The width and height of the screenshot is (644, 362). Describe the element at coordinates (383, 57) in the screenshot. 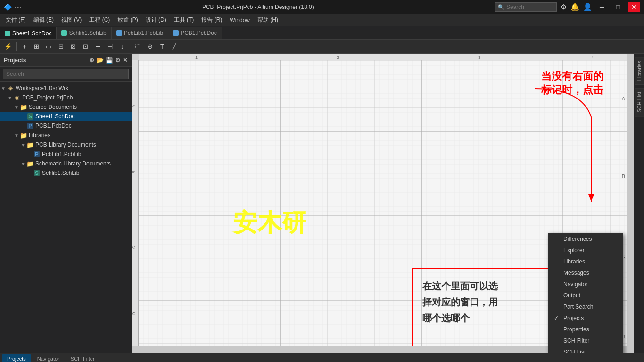

I see `ruler-horizontal: 1 2 3 4` at that location.